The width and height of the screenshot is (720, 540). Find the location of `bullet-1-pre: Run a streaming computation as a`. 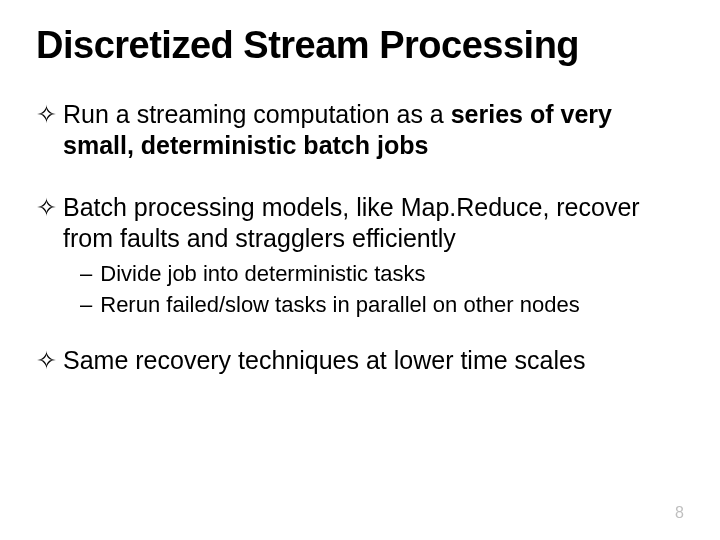

bullet-1-pre: Run a streaming computation as a is located at coordinates (257, 114).